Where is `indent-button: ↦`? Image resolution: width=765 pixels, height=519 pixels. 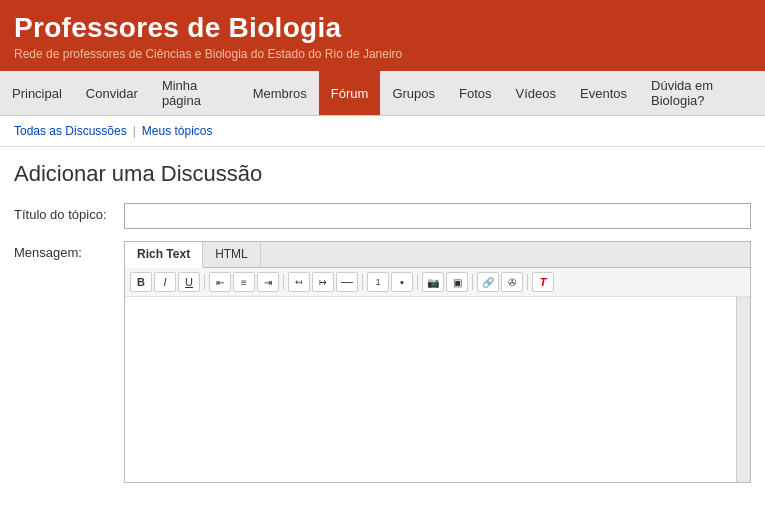
indent-button: ↦ is located at coordinates (323, 282).